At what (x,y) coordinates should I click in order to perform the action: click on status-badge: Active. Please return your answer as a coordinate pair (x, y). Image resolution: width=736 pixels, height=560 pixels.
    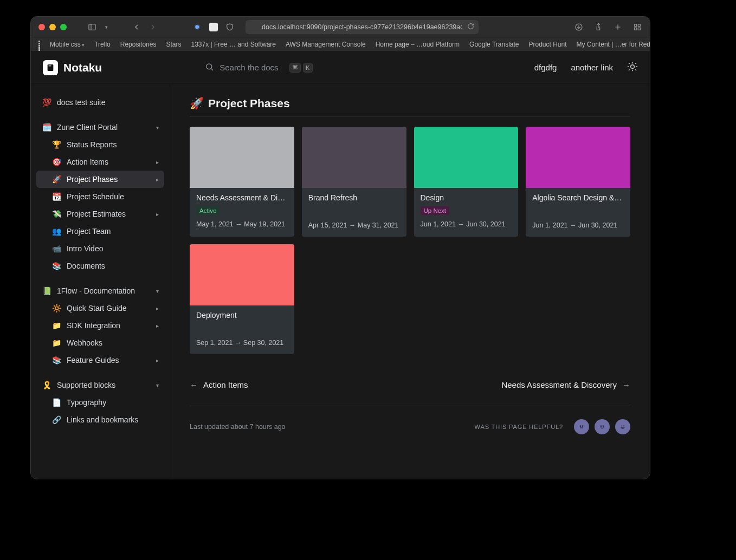
    Looking at the image, I should click on (208, 211).